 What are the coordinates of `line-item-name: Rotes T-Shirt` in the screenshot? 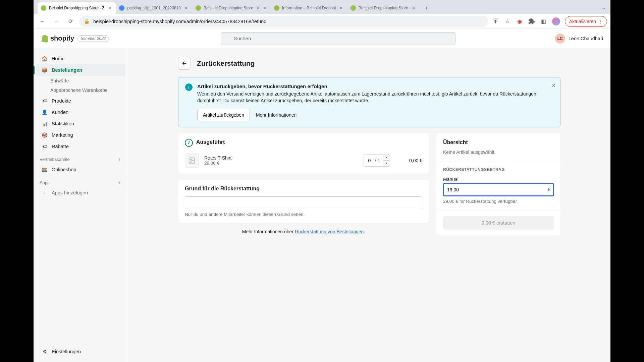 It's located at (281, 158).